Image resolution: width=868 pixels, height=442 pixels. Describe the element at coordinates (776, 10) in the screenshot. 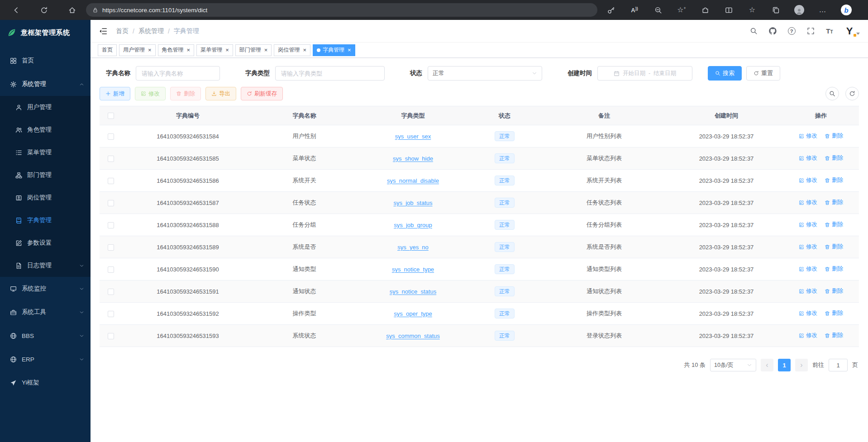

I see `browser-collections-button` at that location.